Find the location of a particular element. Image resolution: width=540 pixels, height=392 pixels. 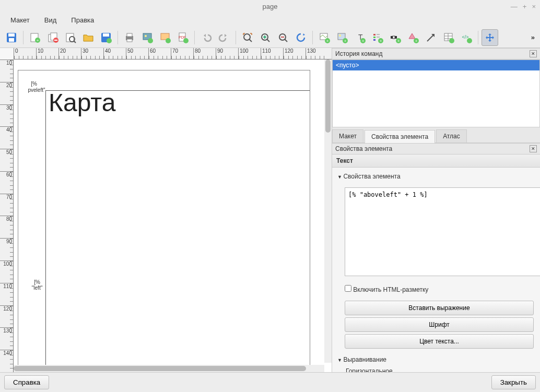

page-label-3: [%"left" is located at coordinates (37, 285).